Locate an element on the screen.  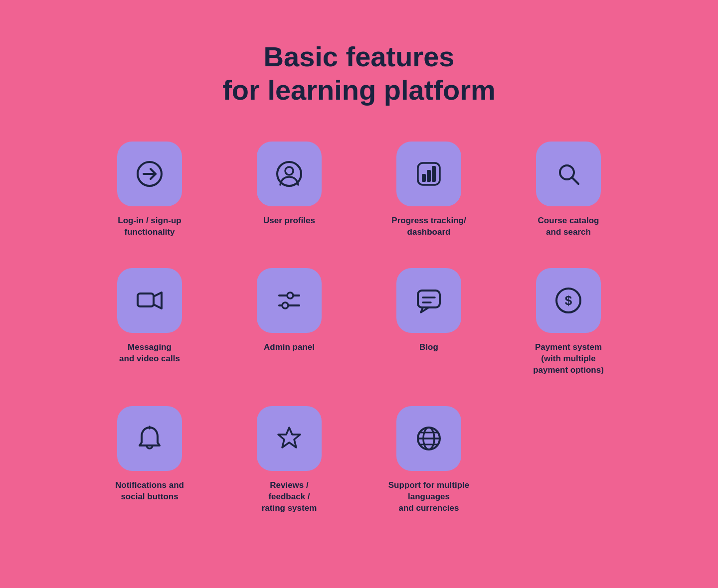
feature-user-profiles: User profiles is located at coordinates (289, 184).